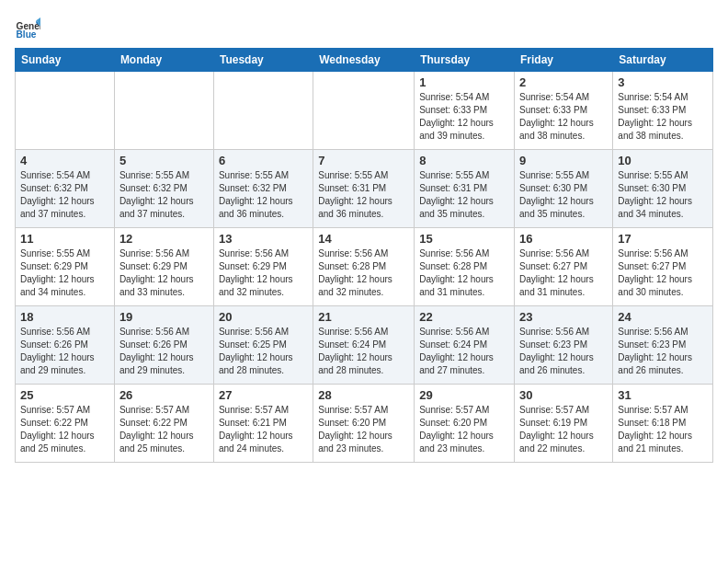 The width and height of the screenshot is (728, 563). I want to click on day-number: 5, so click(164, 160).